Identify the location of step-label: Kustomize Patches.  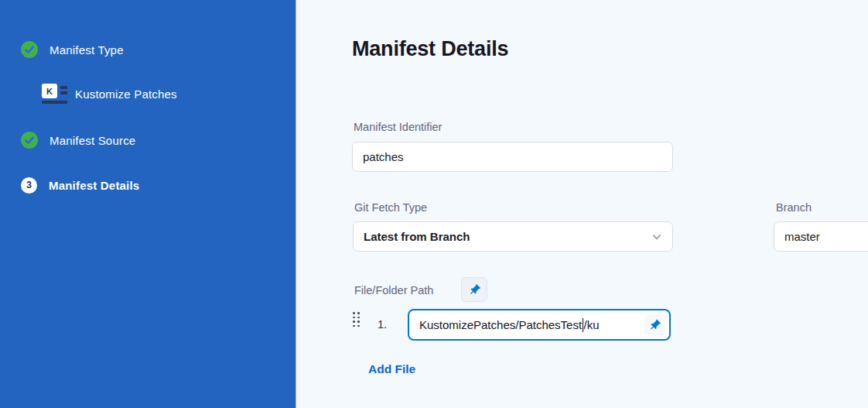
(126, 94).